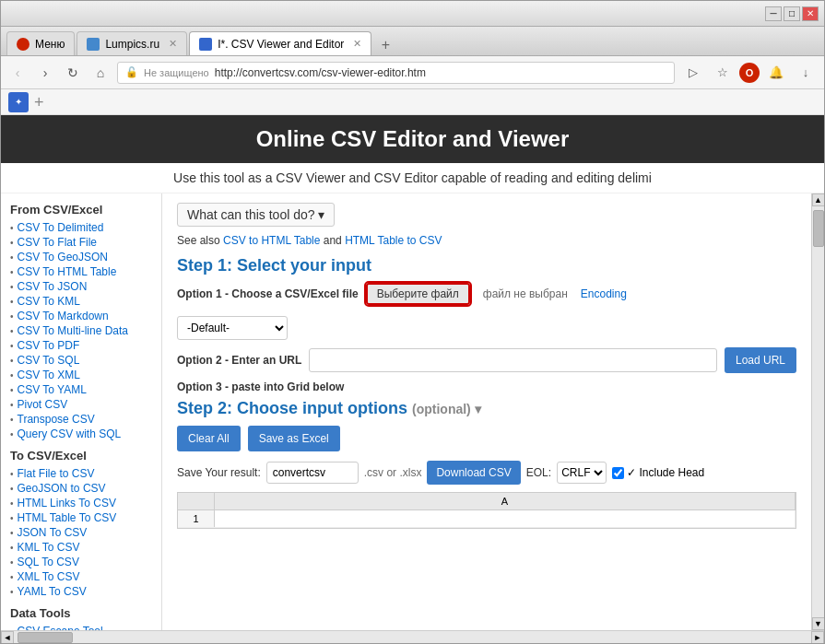 The image size is (825, 644). I want to click on sidebar-item-csv-html: •CSV To HTML Table, so click(81, 272).